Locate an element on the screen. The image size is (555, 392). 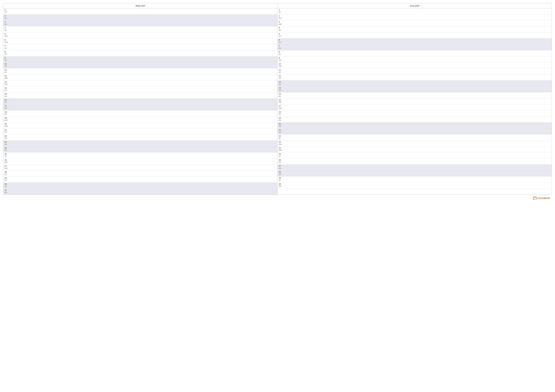
day-row: 17DIU is located at coordinates (140, 107).